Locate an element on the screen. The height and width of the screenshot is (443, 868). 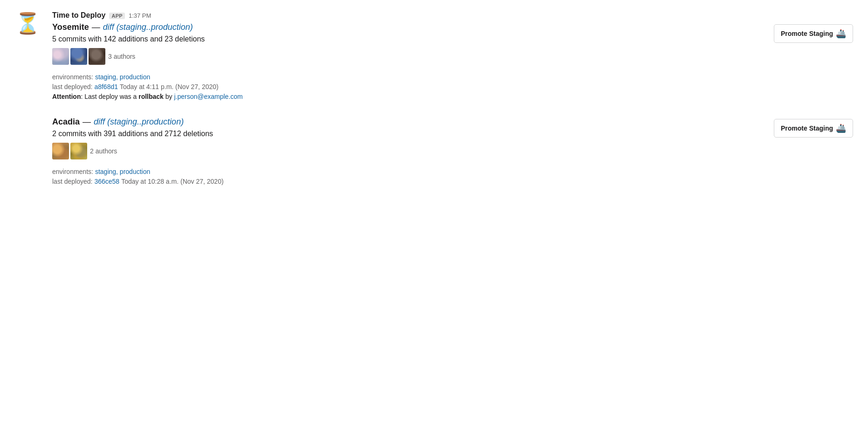
authors-row-yosemite: 3 authors is located at coordinates (407, 56).